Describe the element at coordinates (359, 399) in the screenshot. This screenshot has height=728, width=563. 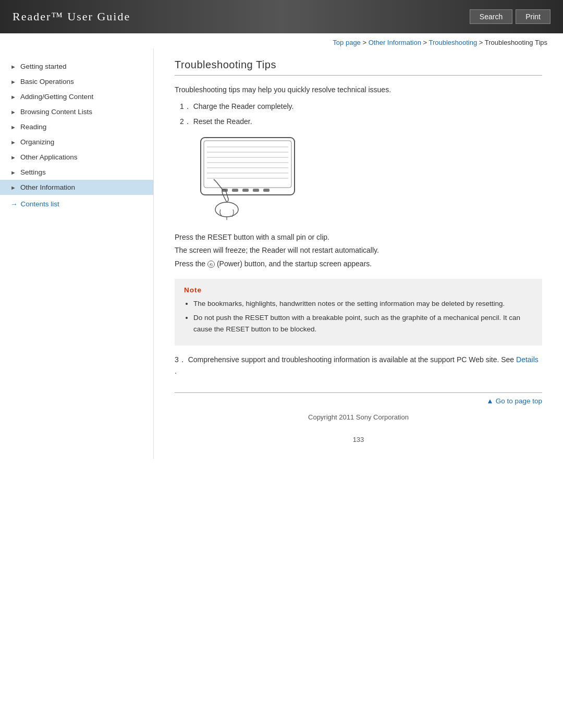
I see `footer-bar: ▲ Go to page top` at that location.